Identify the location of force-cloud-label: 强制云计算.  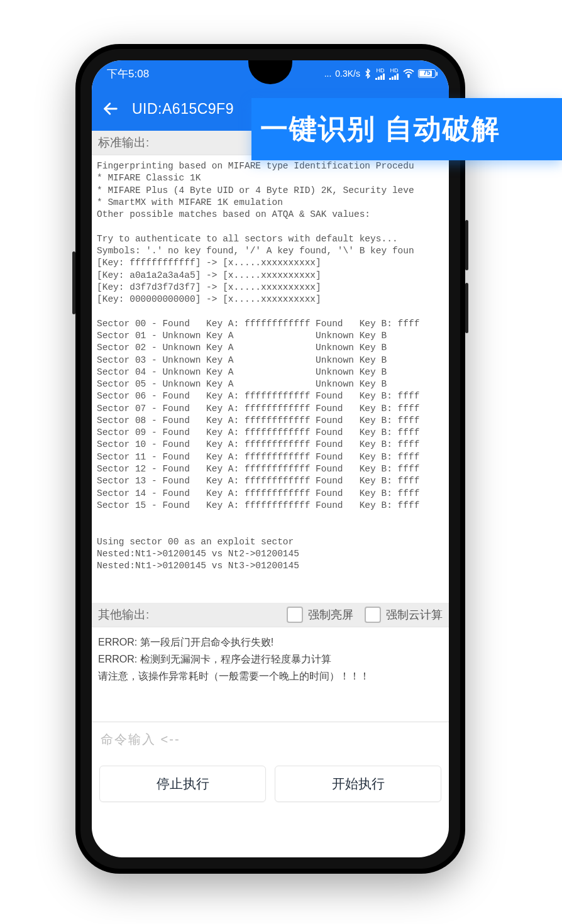
(414, 615).